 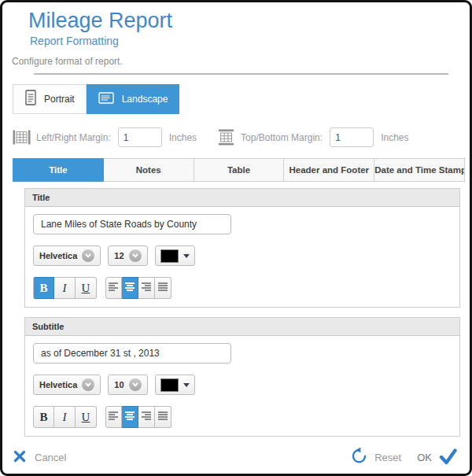 What do you see at coordinates (239, 170) in the screenshot?
I see `tab-bar: Title Notes Table Header and Footer Date…` at bounding box center [239, 170].